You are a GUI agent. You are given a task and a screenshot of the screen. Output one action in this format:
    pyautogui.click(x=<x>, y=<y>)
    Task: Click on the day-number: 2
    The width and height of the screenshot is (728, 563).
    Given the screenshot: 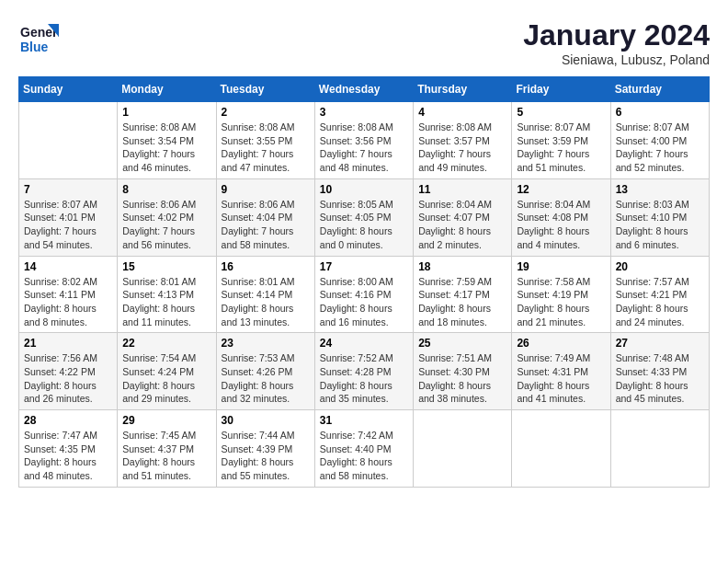 What is the action you would take?
    pyautogui.click(x=266, y=112)
    